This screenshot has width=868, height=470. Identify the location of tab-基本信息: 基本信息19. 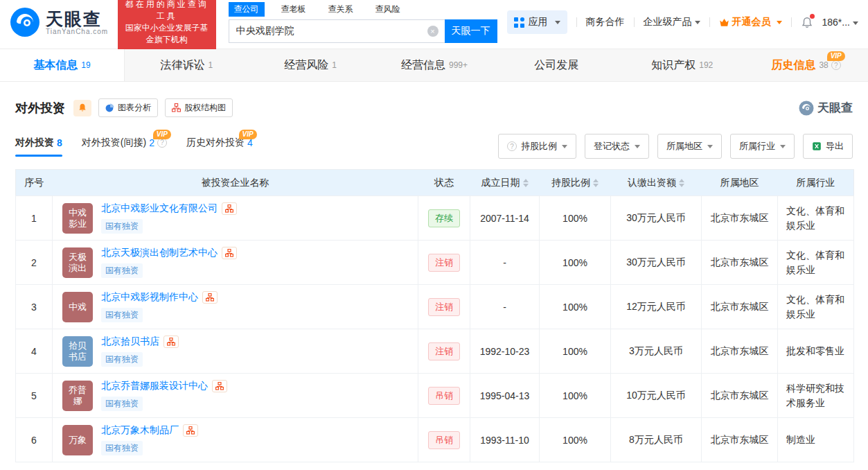
(62, 65).